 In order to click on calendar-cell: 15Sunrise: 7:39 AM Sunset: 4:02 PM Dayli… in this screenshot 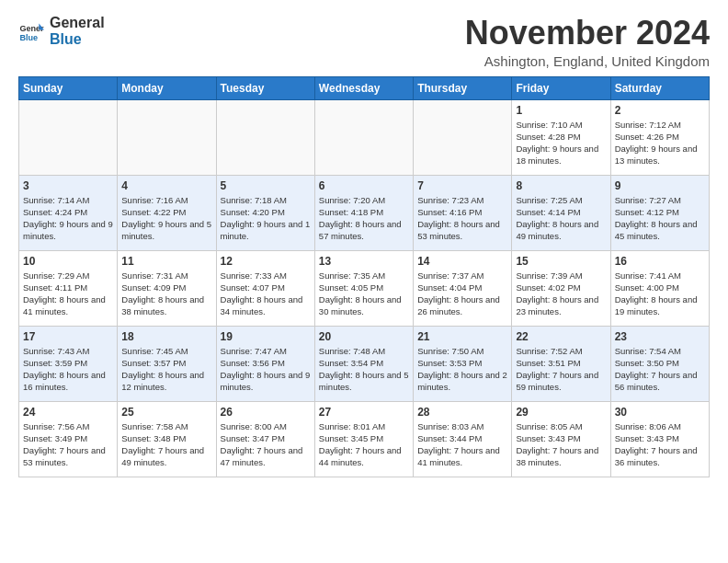, I will do `click(561, 288)`.